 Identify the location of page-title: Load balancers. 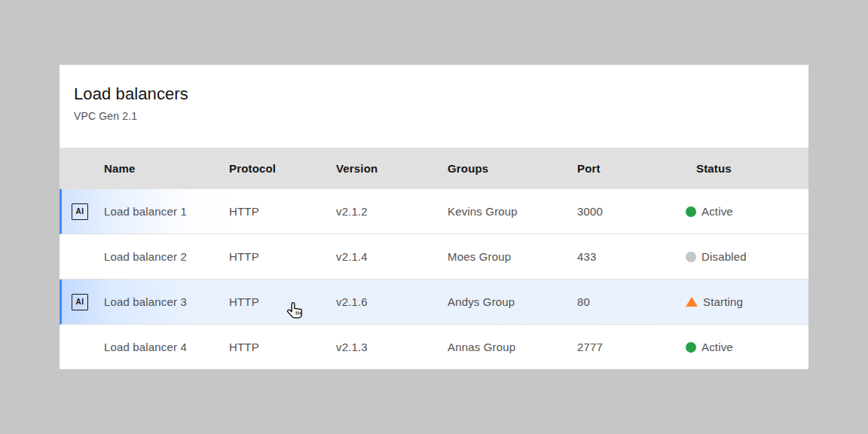
(442, 94).